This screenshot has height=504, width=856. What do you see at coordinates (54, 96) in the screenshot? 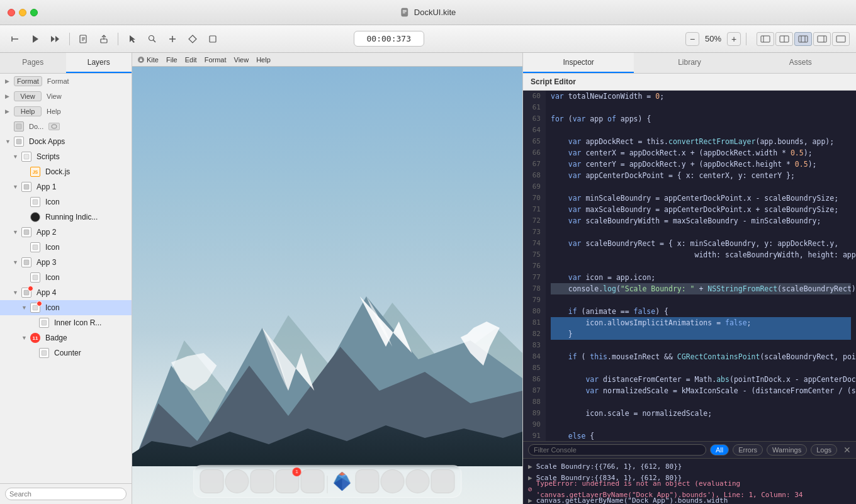
I see `layer-view-text: View` at bounding box center [54, 96].